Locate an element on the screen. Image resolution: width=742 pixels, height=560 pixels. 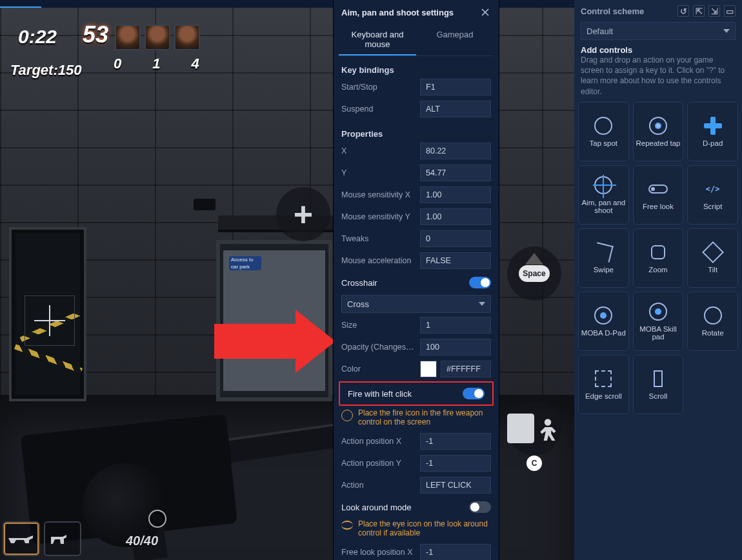
tab-keyboard-mouse: Keyboard and mouse is located at coordinates (377, 40).